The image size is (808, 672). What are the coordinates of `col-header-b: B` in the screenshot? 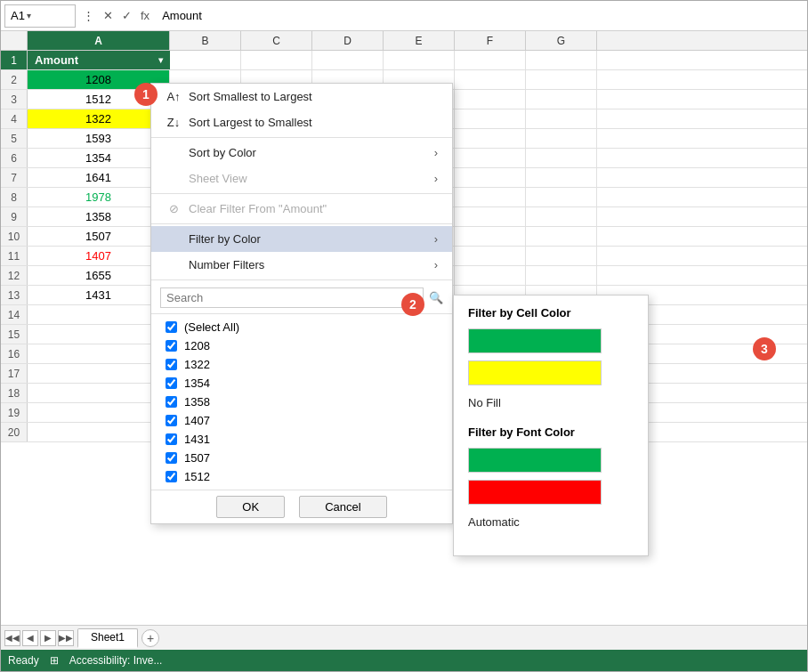 It's located at (206, 41).